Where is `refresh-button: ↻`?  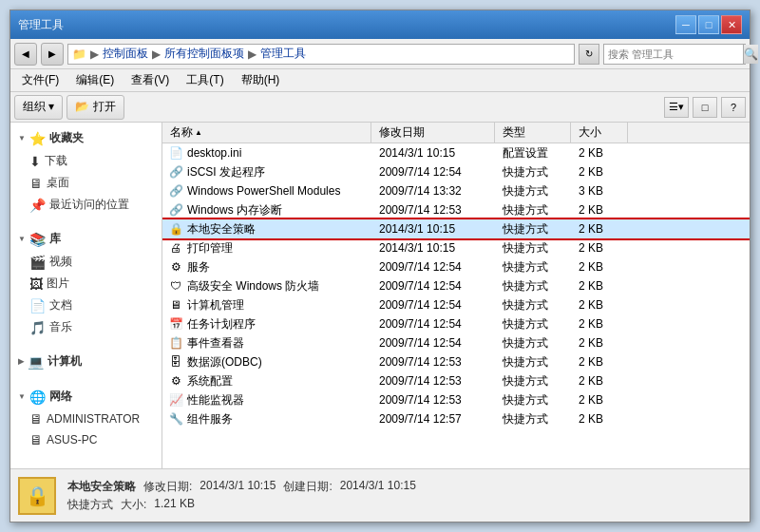
refresh-button: ↻ is located at coordinates (589, 54).